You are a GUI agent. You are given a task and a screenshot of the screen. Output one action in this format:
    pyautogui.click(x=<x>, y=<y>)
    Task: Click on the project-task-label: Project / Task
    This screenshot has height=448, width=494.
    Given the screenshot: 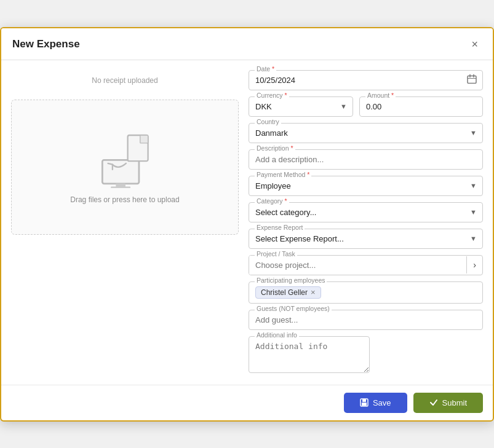 What is the action you would take?
    pyautogui.click(x=276, y=254)
    